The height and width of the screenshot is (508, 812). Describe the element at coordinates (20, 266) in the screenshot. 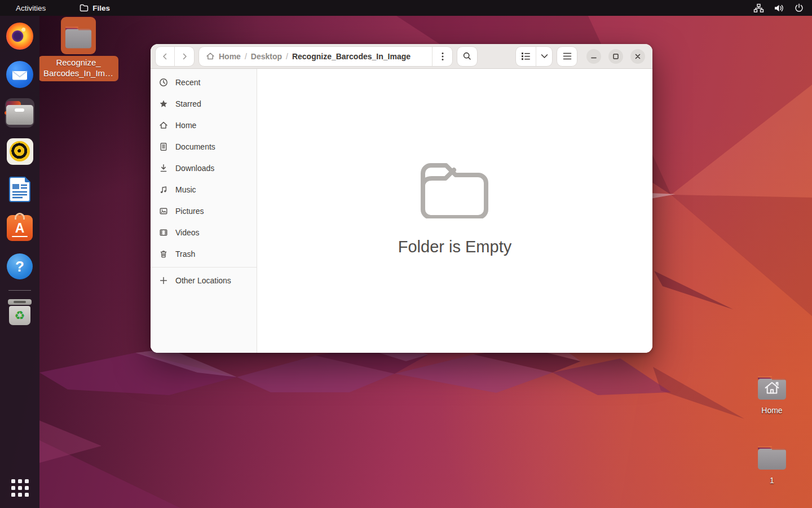

I see `dock-help: ?` at that location.